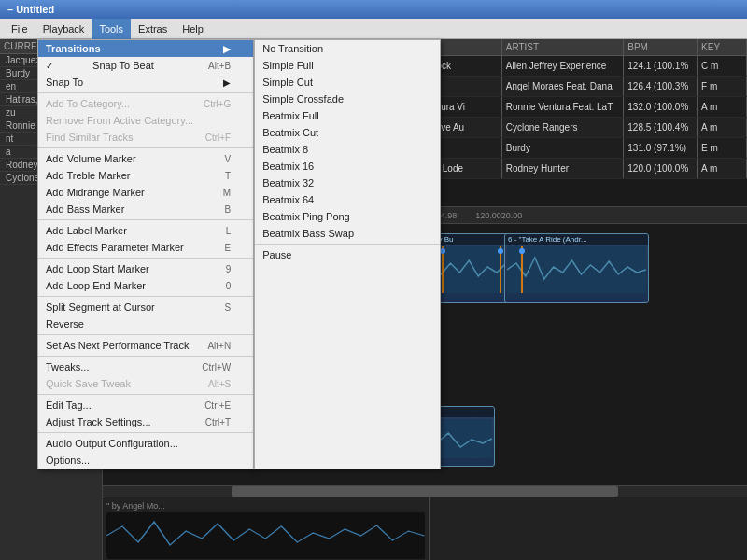  What do you see at coordinates (146, 231) in the screenshot?
I see `menu-add-label-marker: Add Label Marker L` at bounding box center [146, 231].